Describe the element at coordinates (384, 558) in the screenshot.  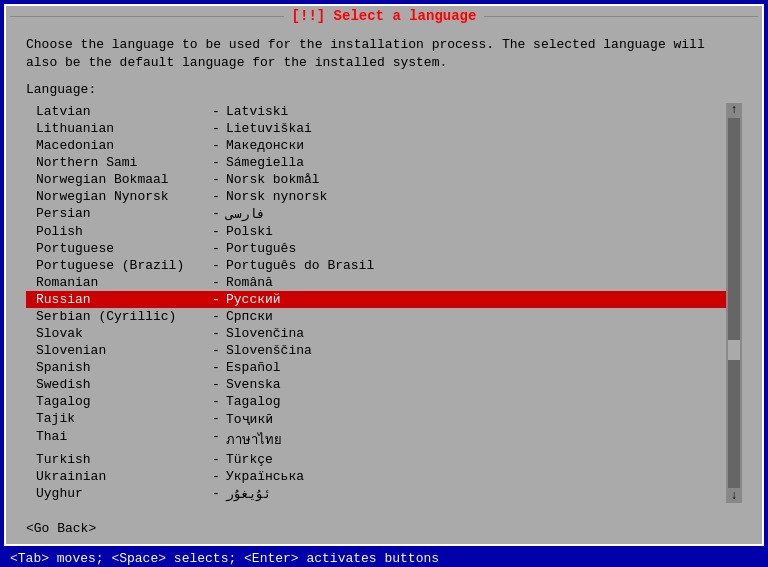
I see `status-bar: <Tab> moves; <Space> selects; <Enter> ac…` at that location.